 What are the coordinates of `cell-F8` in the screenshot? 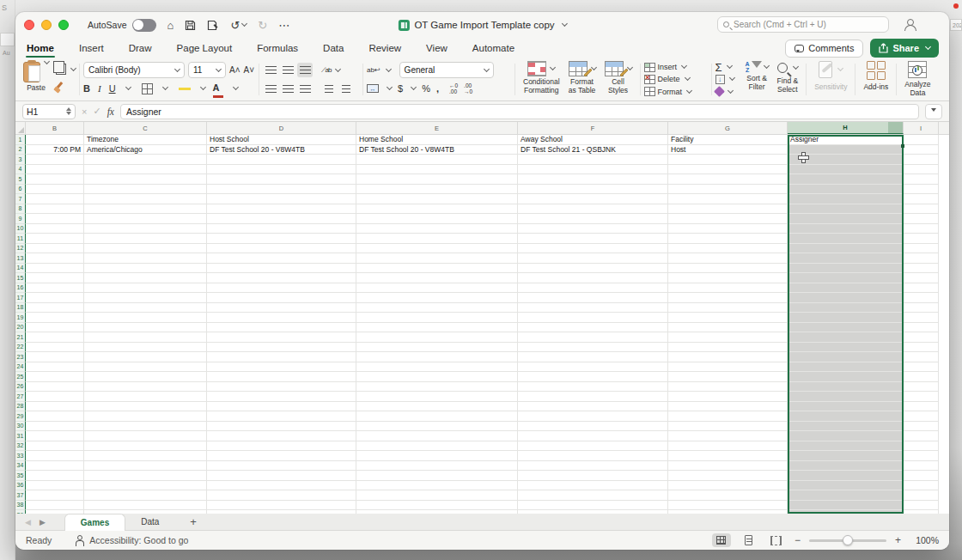 It's located at (593, 210).